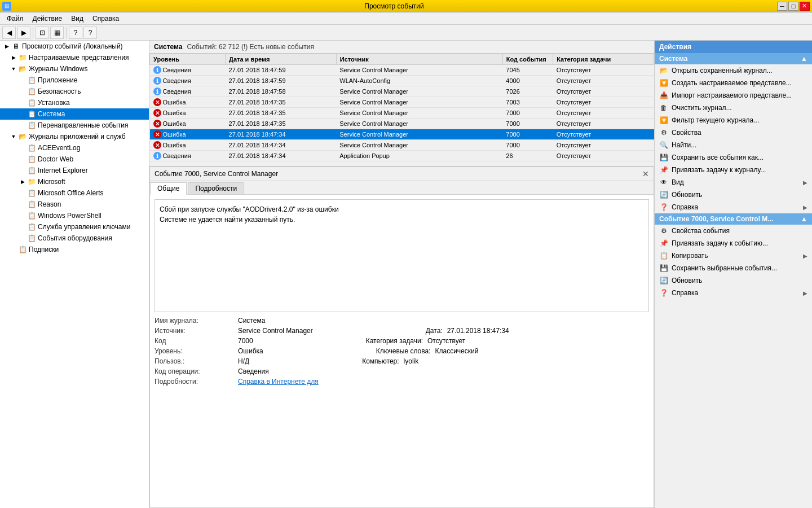 Image resolution: width=812 pixels, height=508 pixels. What do you see at coordinates (733, 120) in the screenshot?
I see `action-filter-log: 🔽 Фильтр текущего журнала...` at bounding box center [733, 120].